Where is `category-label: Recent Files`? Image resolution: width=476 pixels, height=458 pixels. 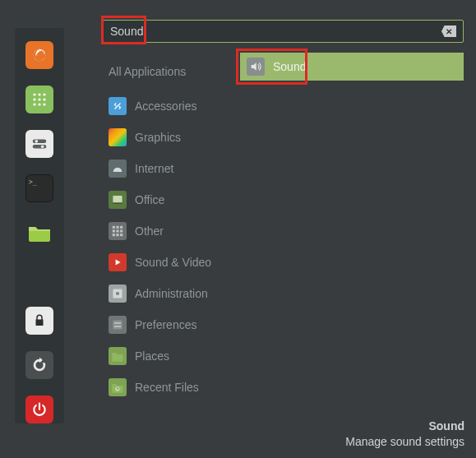
category-label: Recent Files is located at coordinates (167, 387).